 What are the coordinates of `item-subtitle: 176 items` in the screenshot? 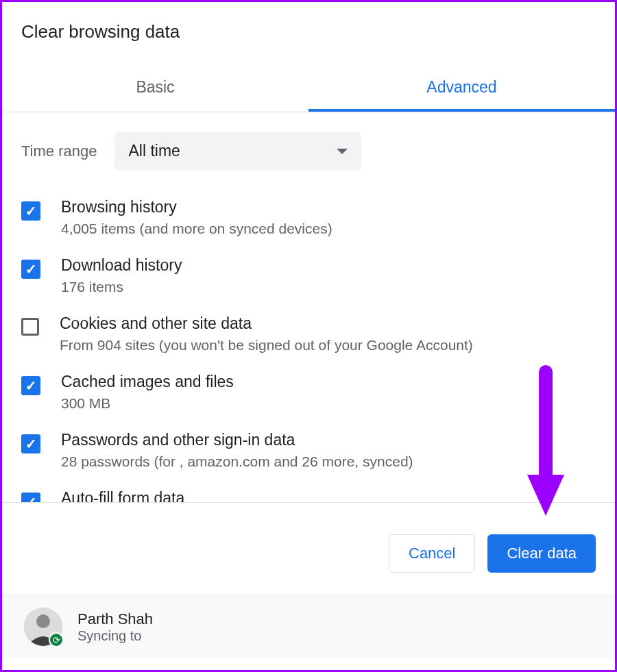 It's located at (328, 287).